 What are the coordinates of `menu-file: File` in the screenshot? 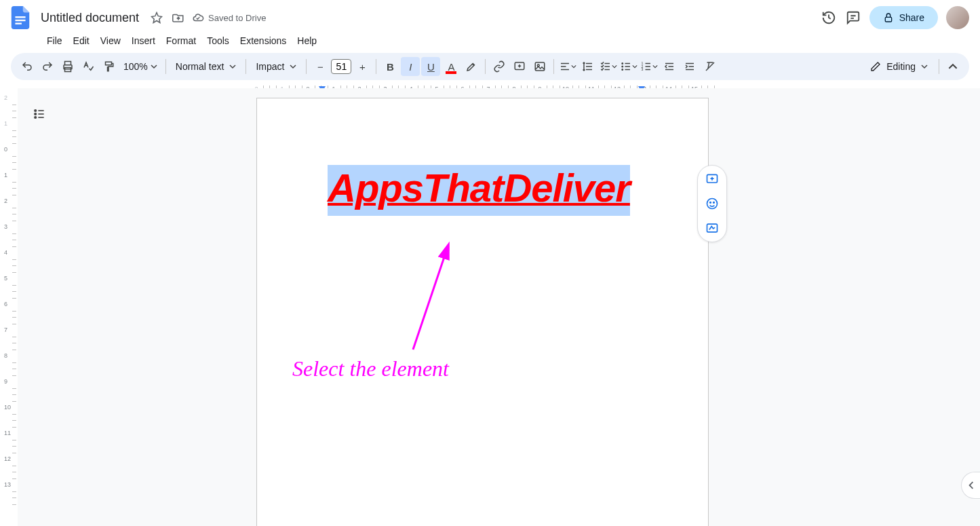 It's located at (54, 41).